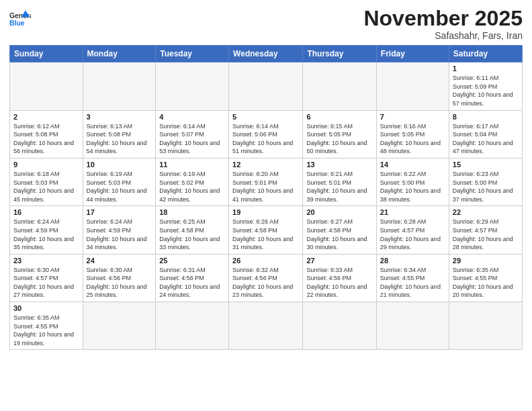 The width and height of the screenshot is (532, 411). What do you see at coordinates (339, 139) in the screenshot?
I see `day-info: Sunrise: 6:15 AM Sunset: 5:05 PM Dayligh…` at bounding box center [339, 139].